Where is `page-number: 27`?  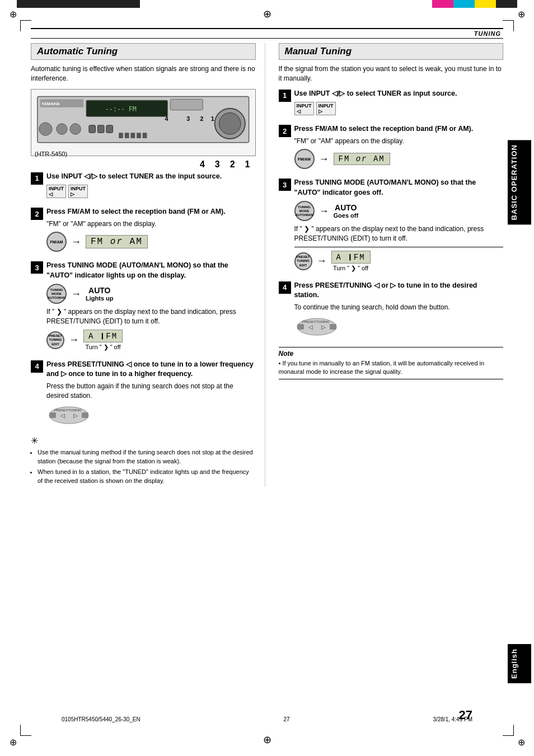
page-number: 27 is located at coordinates (466, 715).